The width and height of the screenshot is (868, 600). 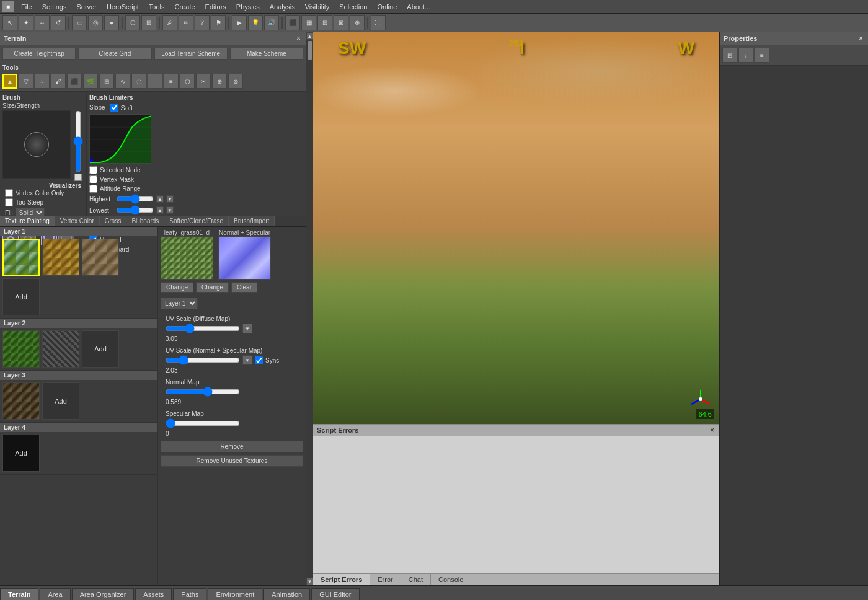 I want to click on uv-normal-expand-btn: ▼, so click(x=247, y=360).